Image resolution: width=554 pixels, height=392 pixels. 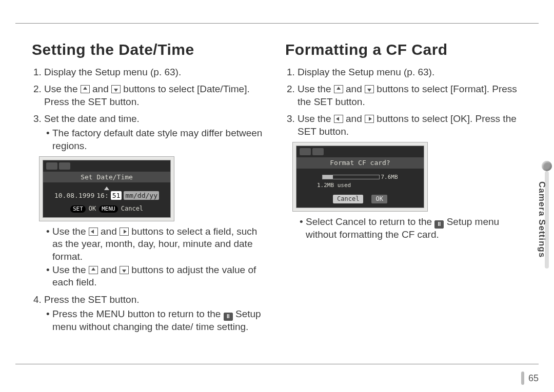 I want to click on page-number: 65, so click(x=530, y=378).